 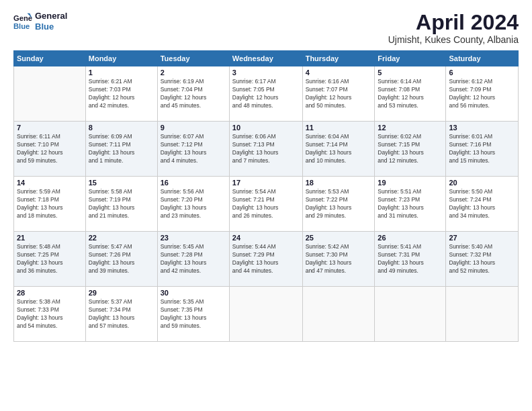 I want to click on cell-info: Sunrise: 6:17 AMSunset: 7:05 PMDaylight:…, so click(x=266, y=94).